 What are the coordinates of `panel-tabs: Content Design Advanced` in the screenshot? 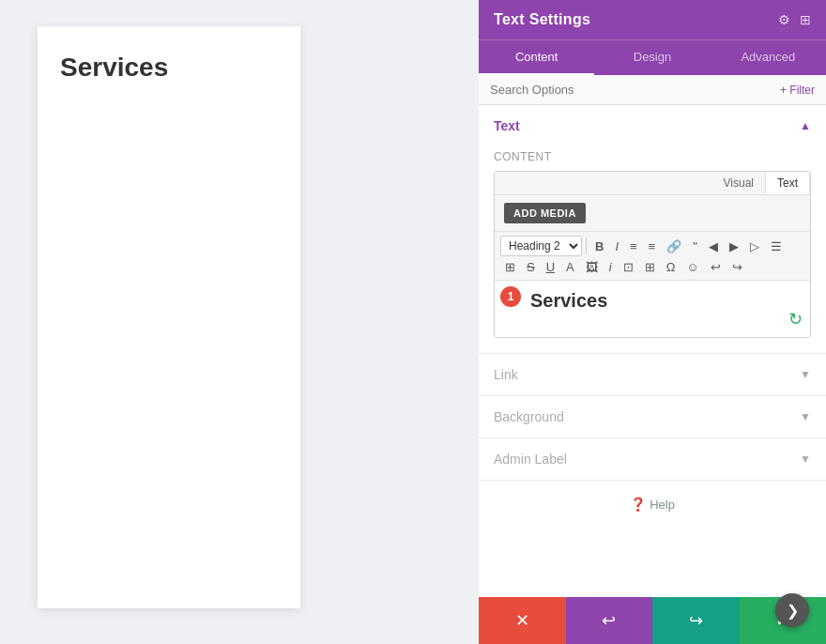 It's located at (652, 57).